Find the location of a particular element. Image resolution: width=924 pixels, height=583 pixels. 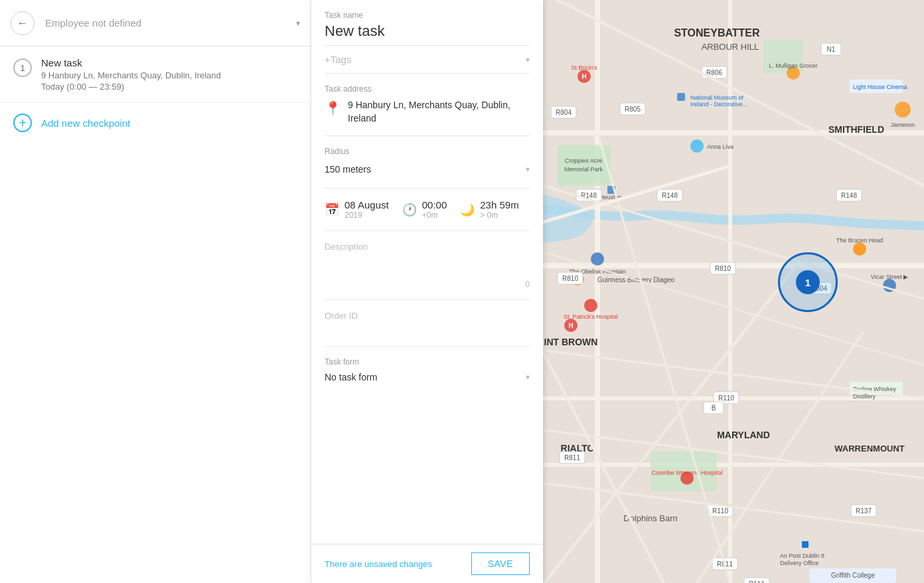

map-marker-container: 1 is located at coordinates (808, 282).